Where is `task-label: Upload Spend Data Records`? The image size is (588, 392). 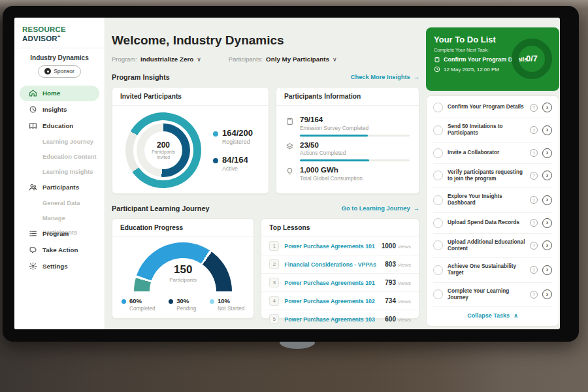
task-label: Upload Spend Data Records is located at coordinates (486, 223).